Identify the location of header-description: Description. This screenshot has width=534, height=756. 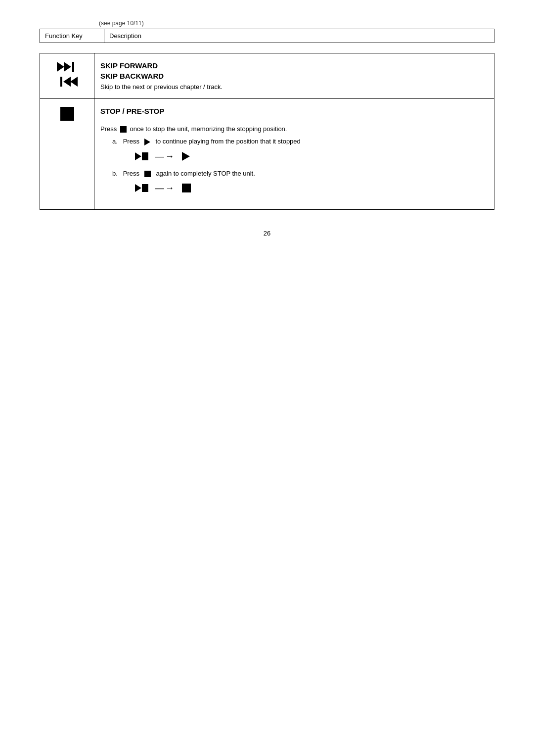
(300, 36).